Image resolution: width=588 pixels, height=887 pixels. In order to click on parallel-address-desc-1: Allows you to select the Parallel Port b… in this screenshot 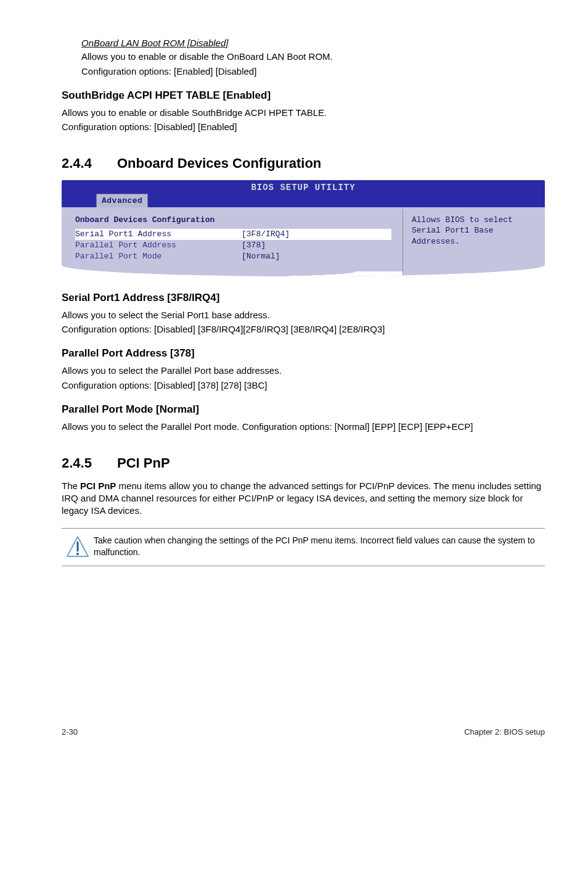, I will do `click(303, 371)`.